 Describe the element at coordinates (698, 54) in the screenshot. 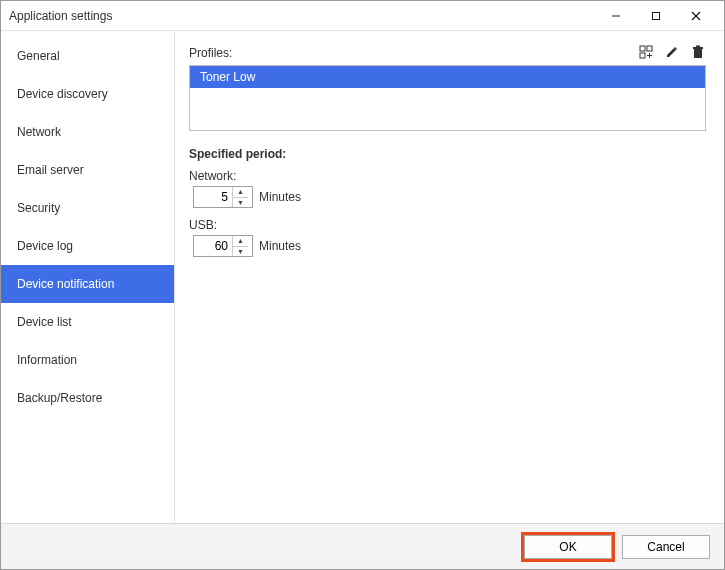

I see `trash-icon` at that location.